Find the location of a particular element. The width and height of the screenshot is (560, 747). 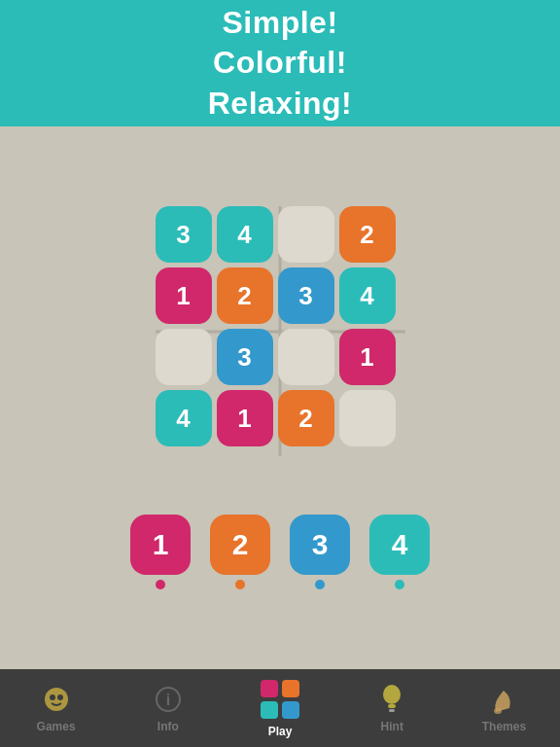

tab-themes: Themes is located at coordinates (504, 708).